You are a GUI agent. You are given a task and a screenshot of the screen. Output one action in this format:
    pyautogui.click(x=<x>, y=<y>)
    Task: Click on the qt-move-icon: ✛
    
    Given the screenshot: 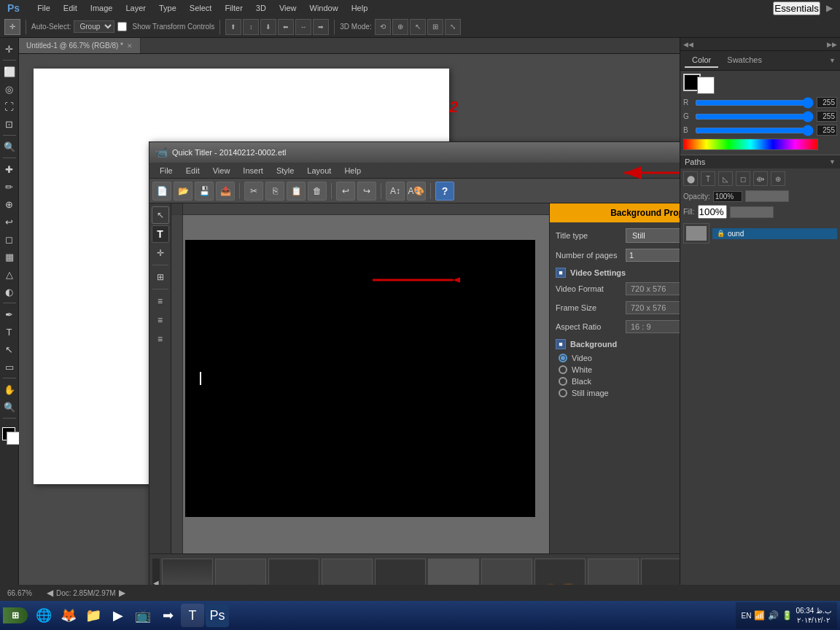 What is the action you would take?
    pyautogui.click(x=160, y=253)
    